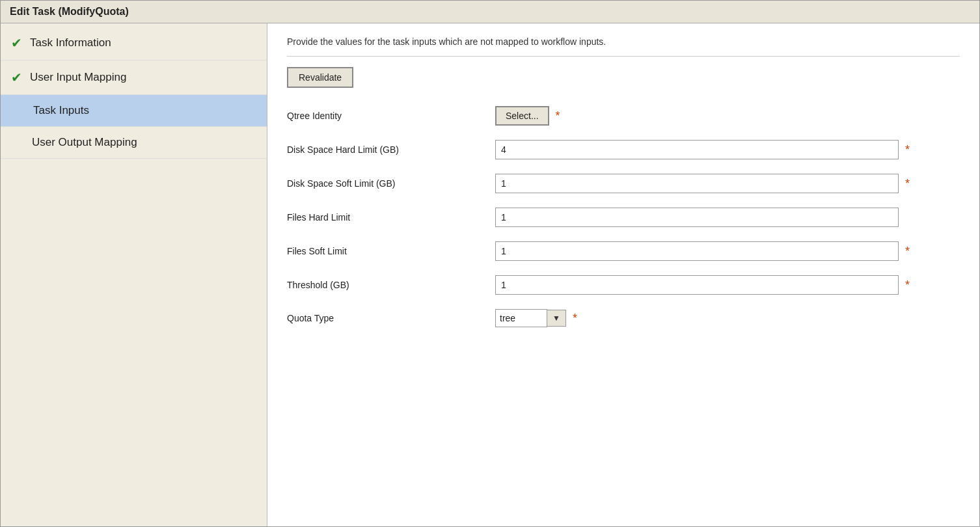 This screenshot has width=980, height=527. What do you see at coordinates (728, 285) in the screenshot?
I see `form-control-area-threshold: *` at bounding box center [728, 285].